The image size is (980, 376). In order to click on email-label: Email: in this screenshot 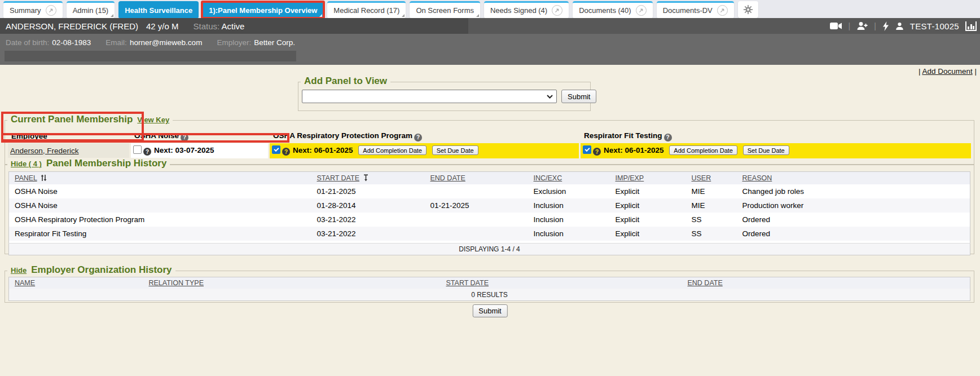, I will do `click(116, 43)`.